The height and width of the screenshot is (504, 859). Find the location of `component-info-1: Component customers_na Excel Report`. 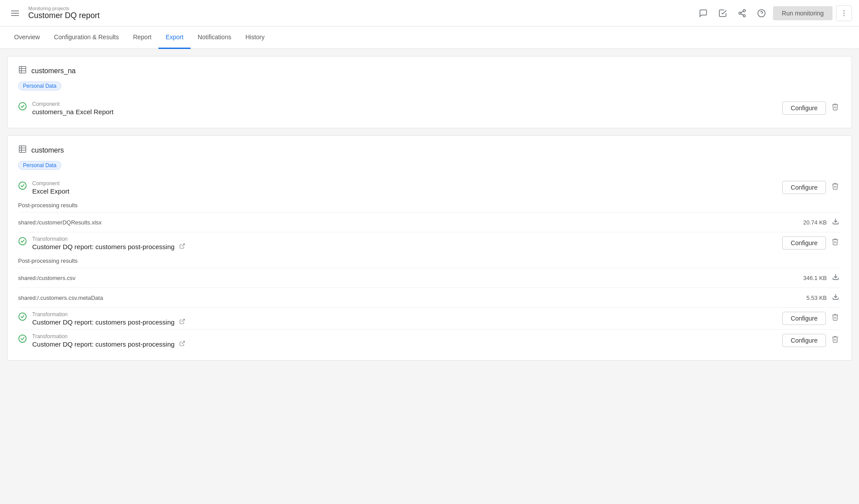

component-info-1: Component customers_na Excel Report is located at coordinates (407, 108).